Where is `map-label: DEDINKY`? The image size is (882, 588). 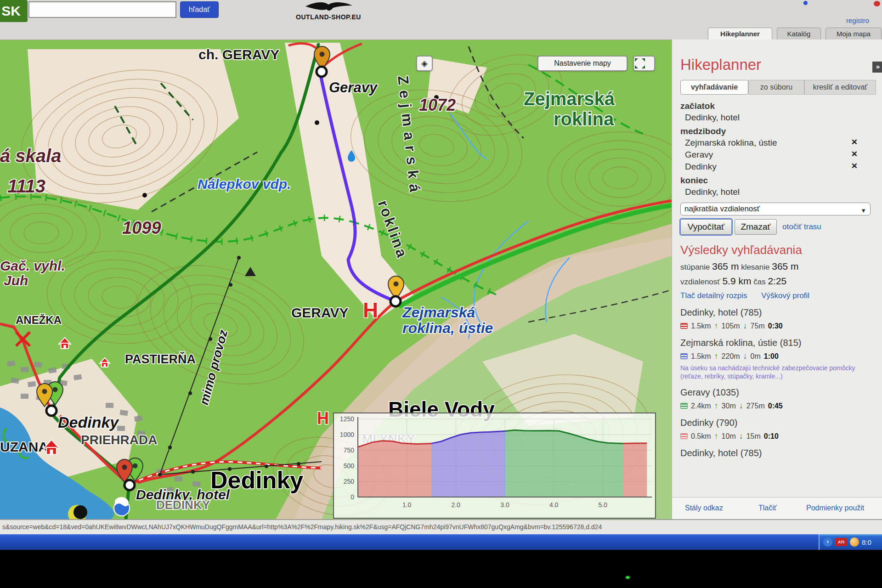 map-label: DEDINKY is located at coordinates (183, 505).